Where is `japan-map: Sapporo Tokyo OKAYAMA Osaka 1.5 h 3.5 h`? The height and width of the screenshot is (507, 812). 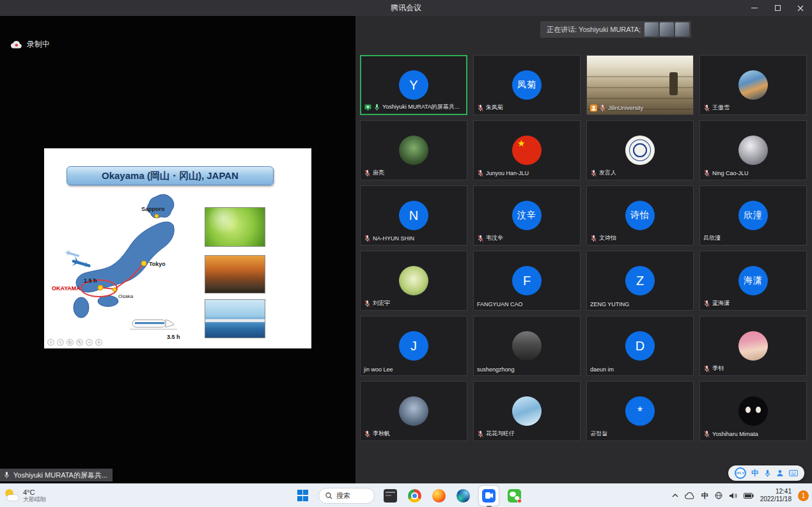
japan-map: Sapporo Tokyo OKAYAMA Osaka 1.5 h 3.5 h is located at coordinates (125, 267).